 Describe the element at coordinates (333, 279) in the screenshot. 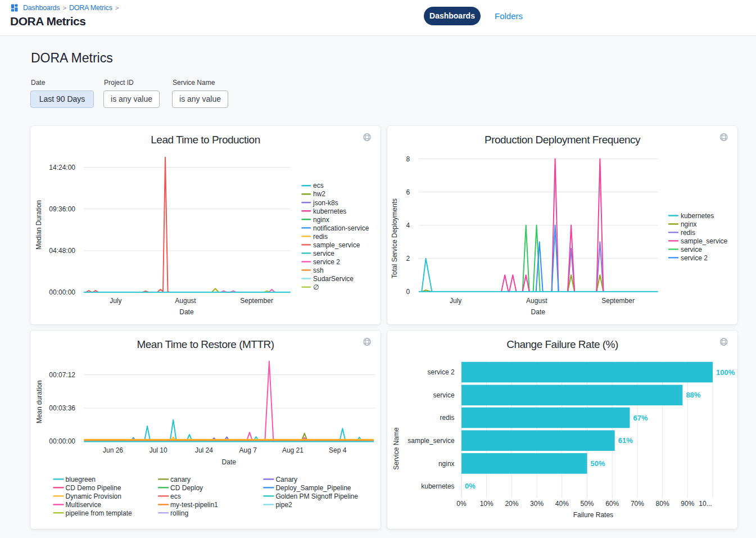

I see `svg-text: SudarService` at that location.